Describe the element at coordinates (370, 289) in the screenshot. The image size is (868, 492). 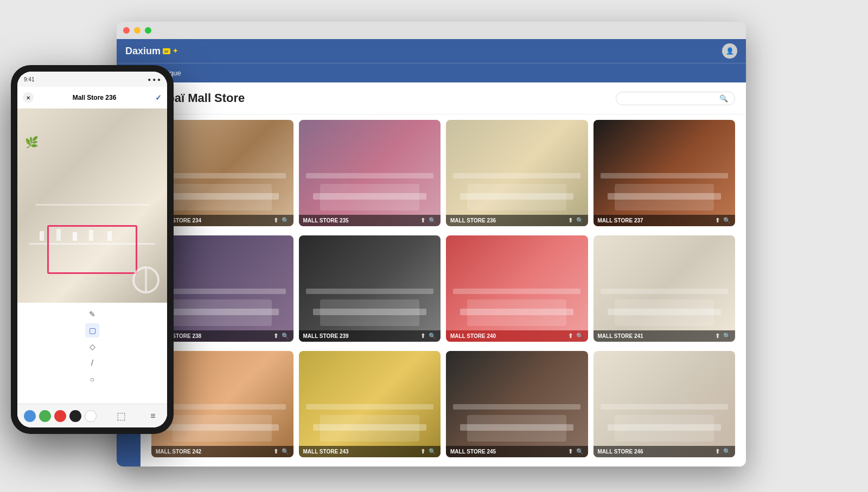
I see `gallery-item-239: MALL STORE 239 ⬆ 🔍` at that location.